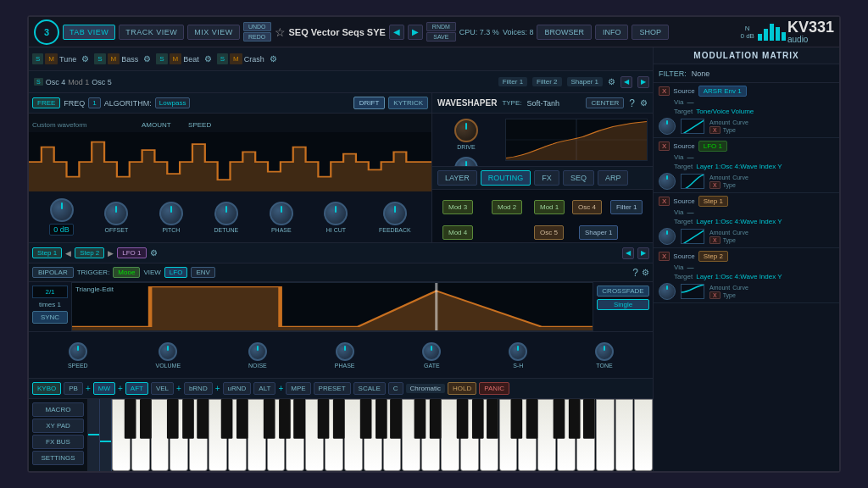  Describe the element at coordinates (104, 388) in the screenshot. I see `mw-button: MW` at that location.